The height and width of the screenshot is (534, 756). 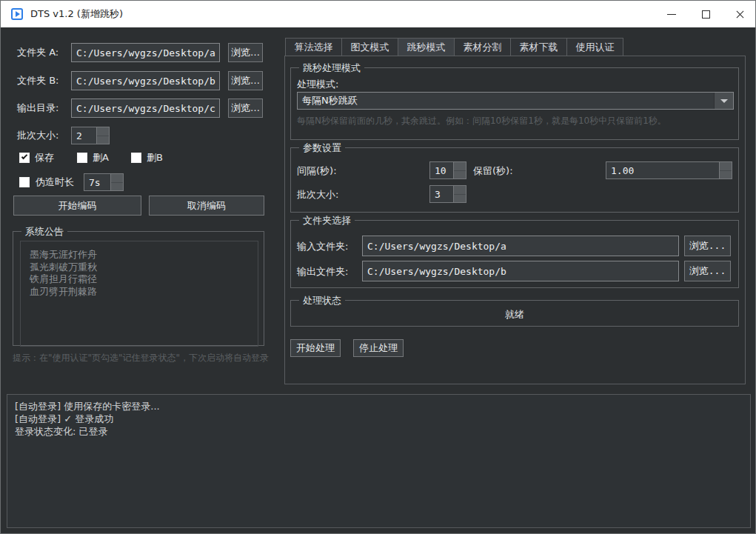 I want to click on output-folder-input: C:/Users/wygzs/Desktop/b, so click(x=521, y=271).